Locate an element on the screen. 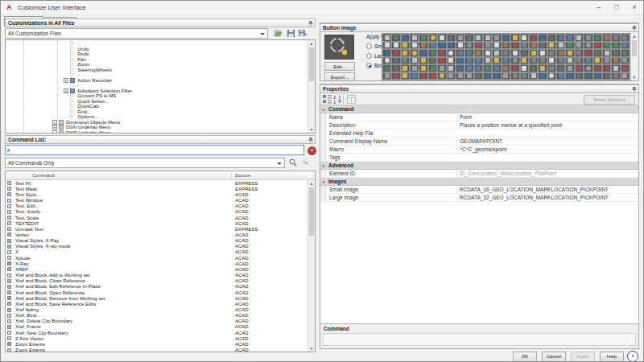 The image size is (644, 362). column-divider is located at coordinates (232, 175).